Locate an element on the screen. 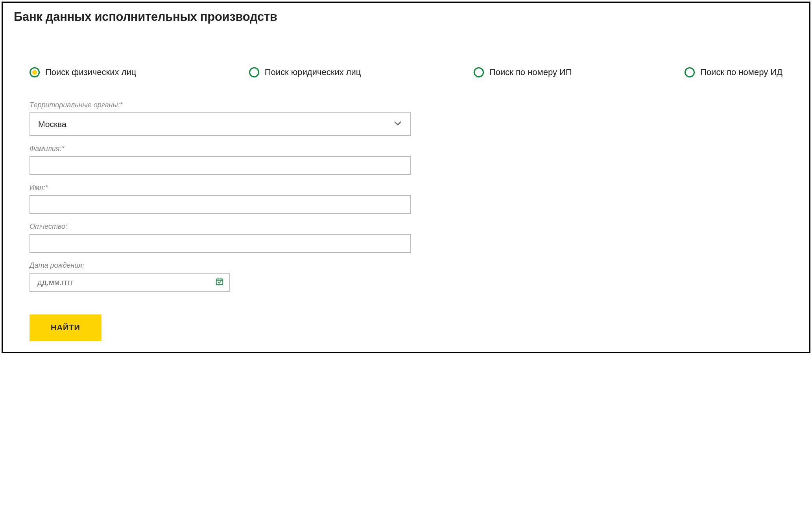  region-field-group: Территориальные органы:* Москва is located at coordinates (220, 119).